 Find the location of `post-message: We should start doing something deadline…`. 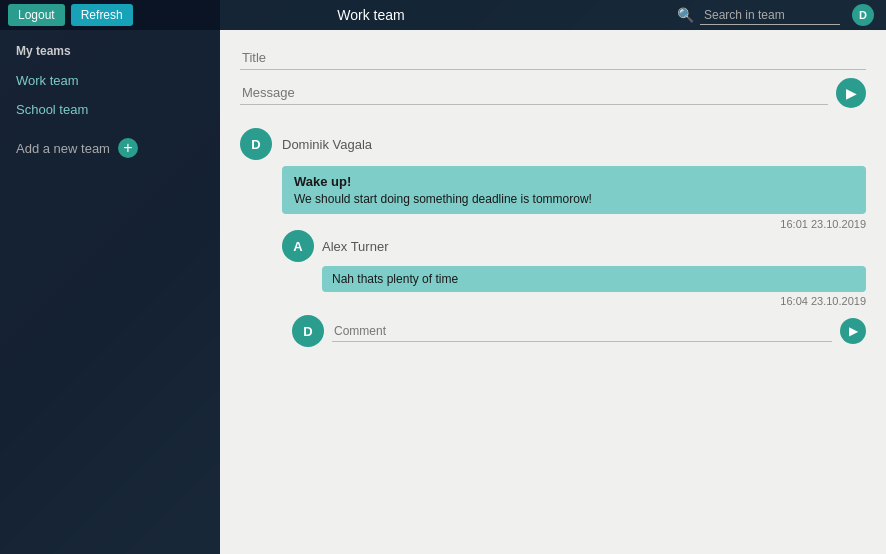

post-message: We should start doing something deadline… is located at coordinates (574, 199).